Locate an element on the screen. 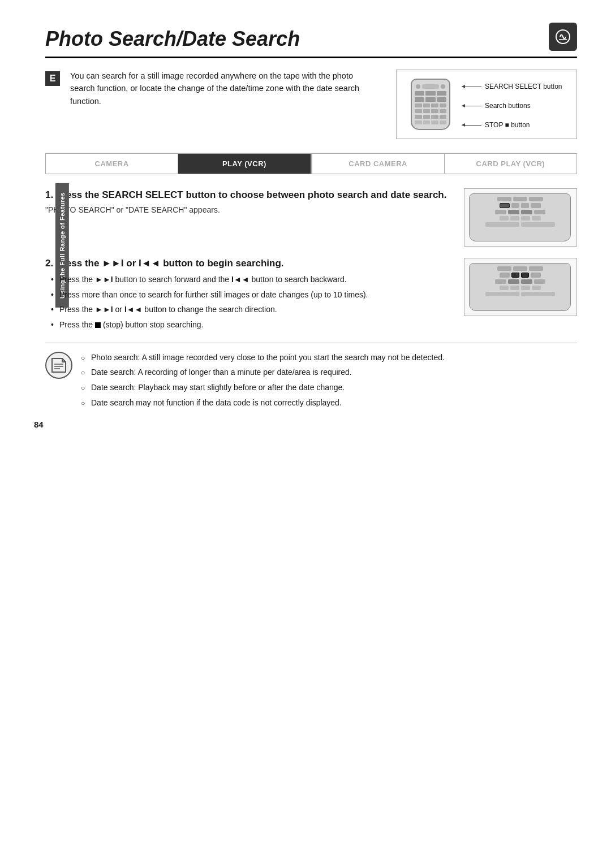 The width and height of the screenshot is (611, 868). intro-paragraph: You can search for a still image recorde… is located at coordinates (225, 88).